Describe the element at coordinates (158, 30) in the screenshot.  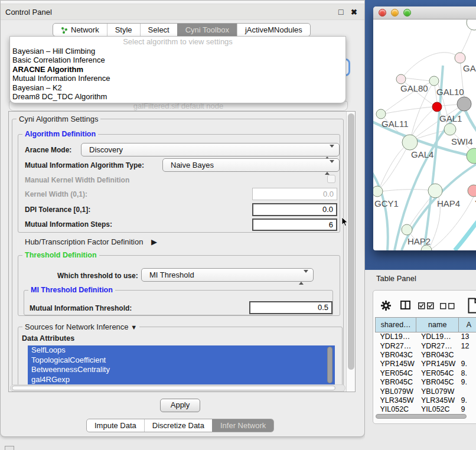
I see `tab-select: Select` at that location.